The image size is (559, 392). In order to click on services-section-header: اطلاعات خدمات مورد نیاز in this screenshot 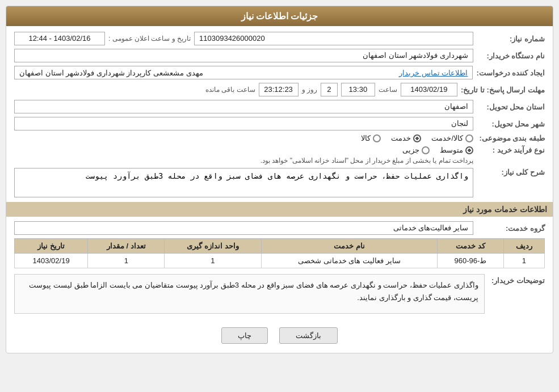, I will do `click(279, 209)`.